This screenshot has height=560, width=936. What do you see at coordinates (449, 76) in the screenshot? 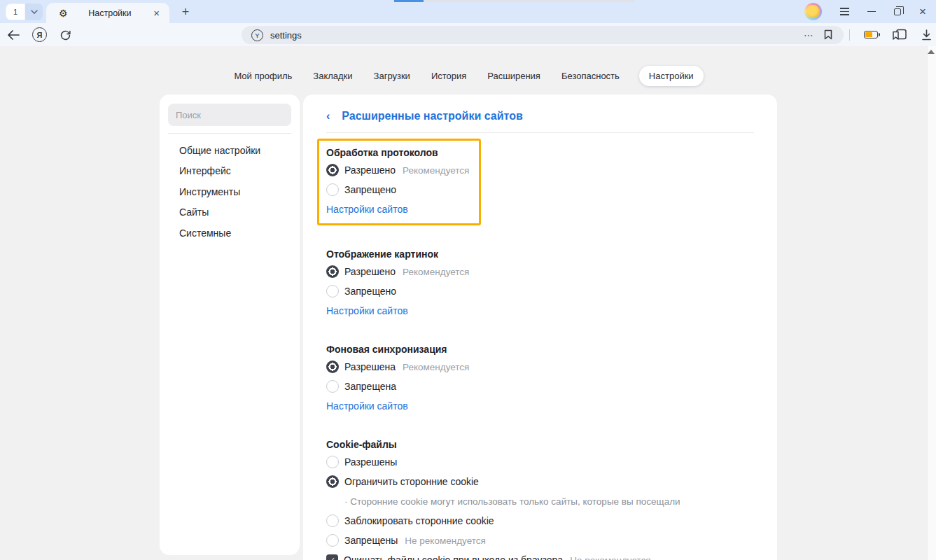
I see `nav-tab: История` at bounding box center [449, 76].